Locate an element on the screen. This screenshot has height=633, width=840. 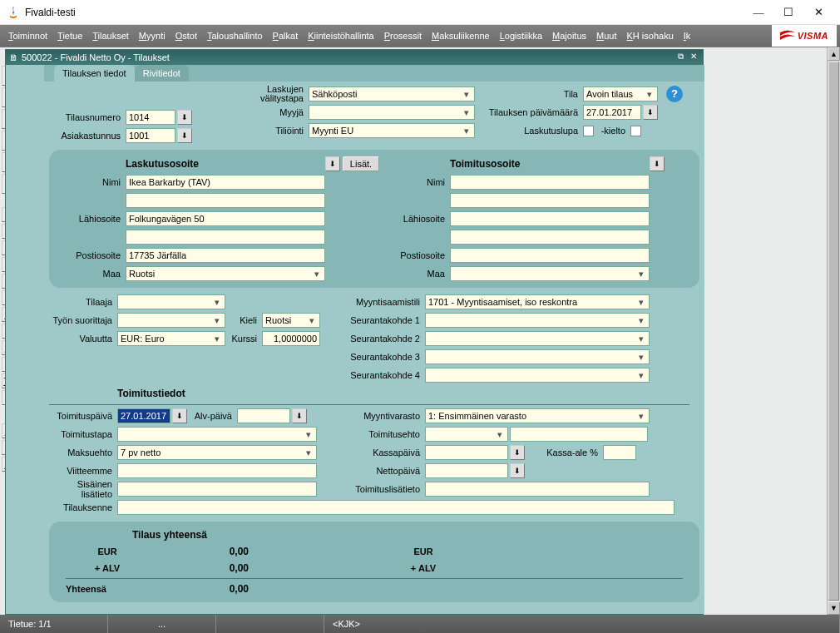
sk2-label: Seurantakohde 2 is located at coordinates (382, 339).